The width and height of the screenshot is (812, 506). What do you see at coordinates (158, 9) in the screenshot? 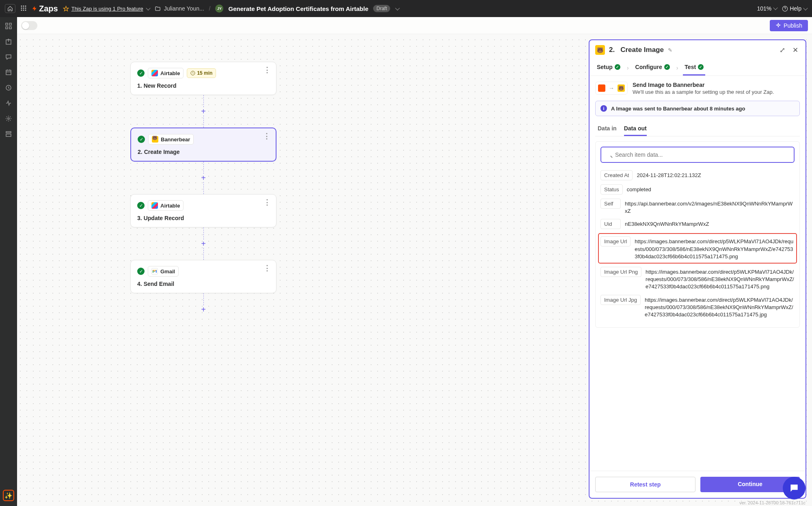
I see `folder-icon` at bounding box center [158, 9].